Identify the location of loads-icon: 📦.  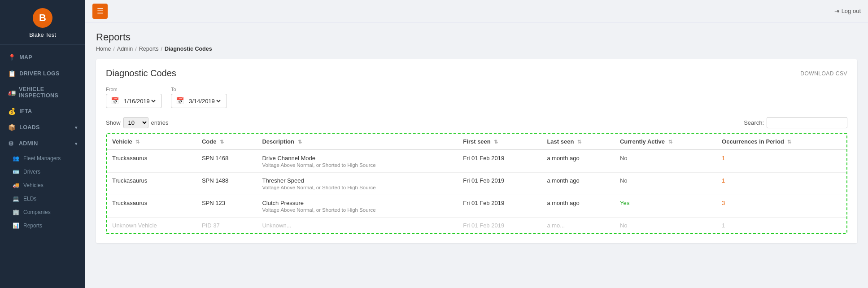
(12, 127).